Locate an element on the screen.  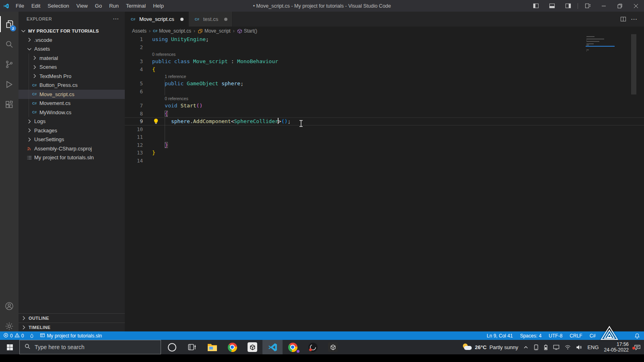
menu-view: View is located at coordinates (82, 6).